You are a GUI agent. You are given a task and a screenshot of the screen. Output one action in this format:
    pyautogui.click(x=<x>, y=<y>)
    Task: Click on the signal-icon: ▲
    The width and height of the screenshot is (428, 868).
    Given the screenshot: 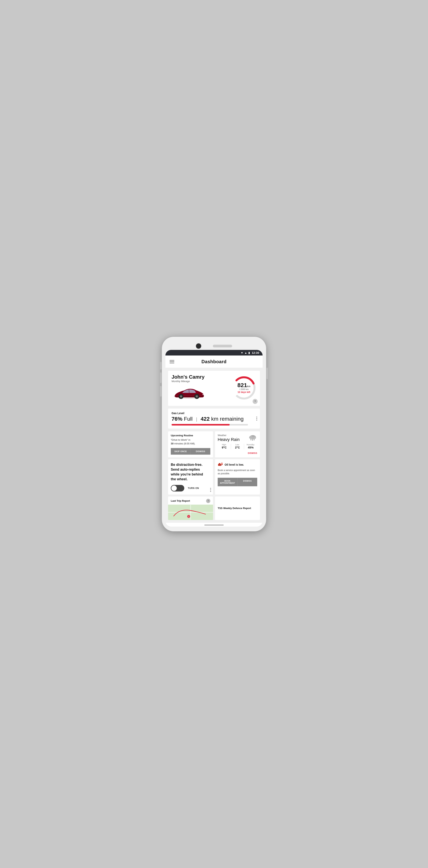 What is the action you would take?
    pyautogui.click(x=246, y=353)
    